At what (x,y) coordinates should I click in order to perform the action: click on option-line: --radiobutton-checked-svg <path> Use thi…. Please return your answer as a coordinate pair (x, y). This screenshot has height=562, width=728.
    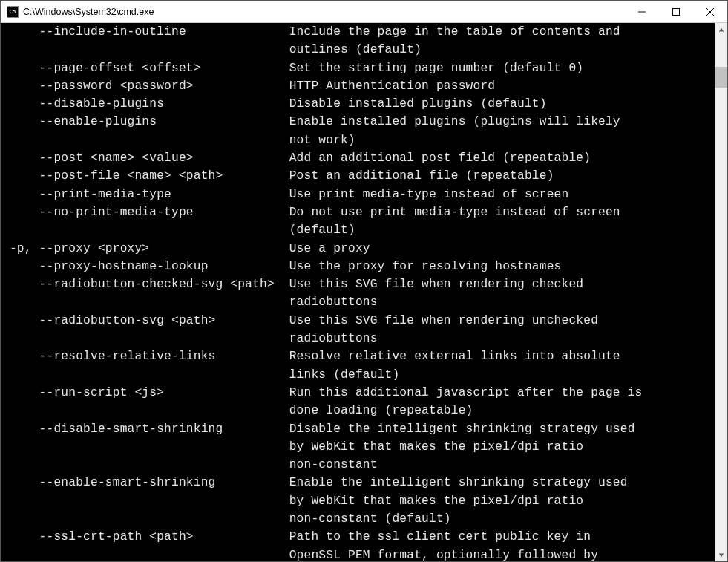
    Looking at the image, I should click on (358, 284).